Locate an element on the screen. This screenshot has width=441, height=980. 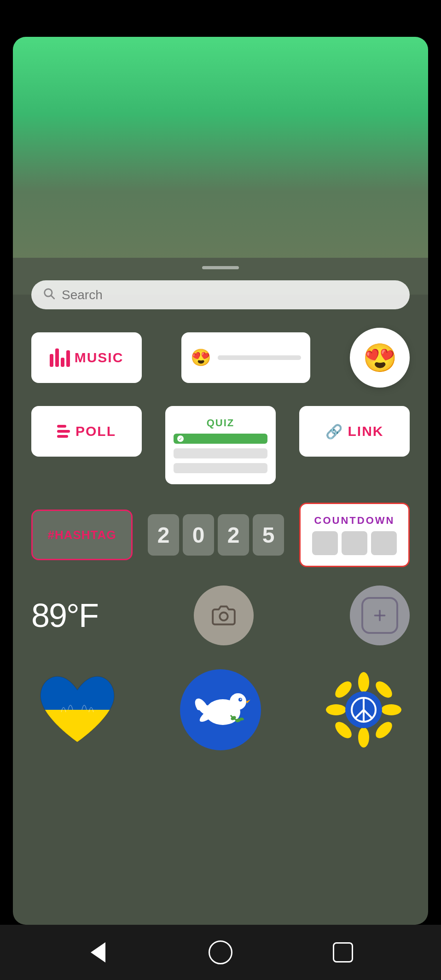
search-icon is located at coordinates (49, 295).